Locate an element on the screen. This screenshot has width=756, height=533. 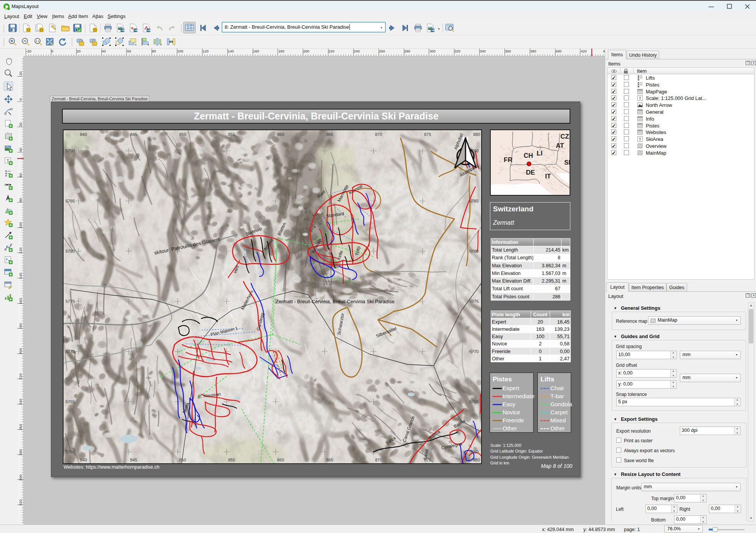
svg-text: IT is located at coordinates (548, 176).